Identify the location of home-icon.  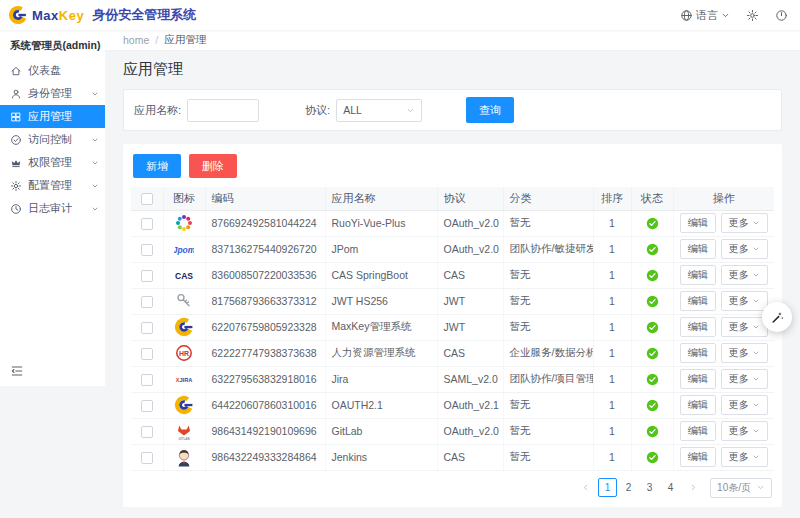
(16, 71).